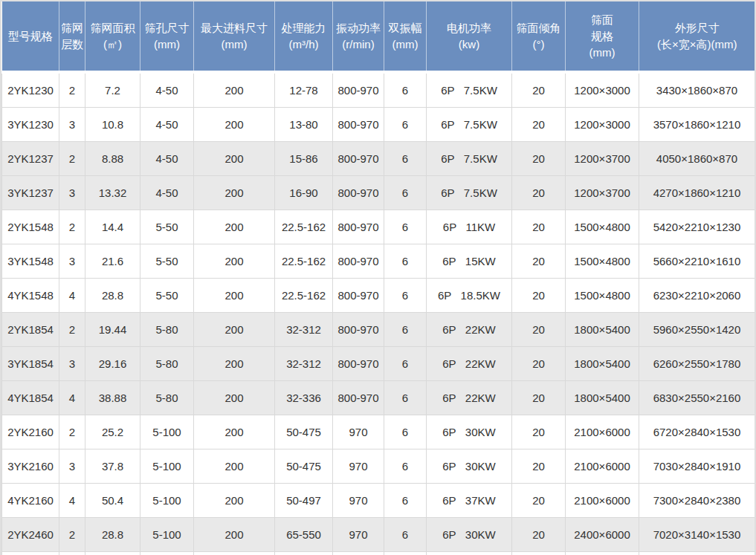 The width and height of the screenshot is (756, 555). I want to click on table-row: 2YK123728.884-5020015-86800-97066P 7.5KW…, so click(379, 159).